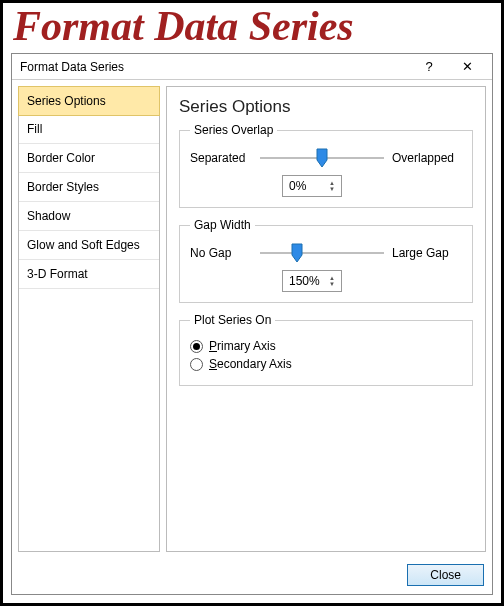 This screenshot has height=606, width=504. I want to click on gap-value-text: 150%, so click(304, 281).